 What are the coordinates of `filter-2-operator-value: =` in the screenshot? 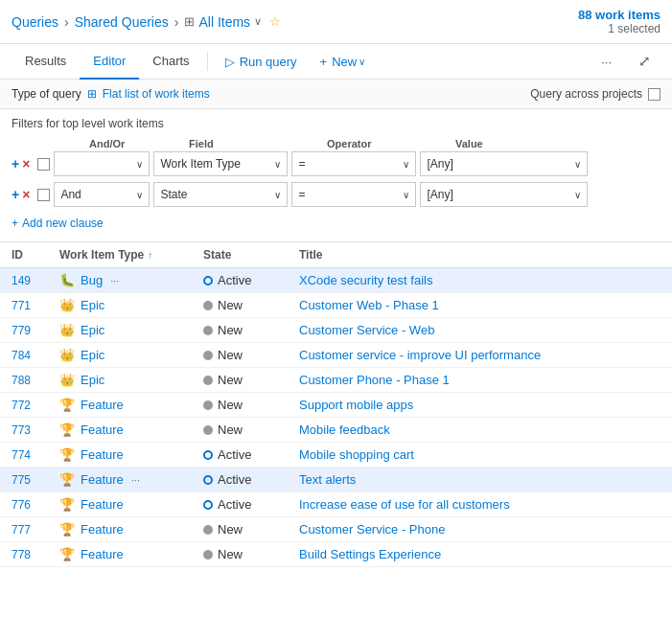 It's located at (301, 194).